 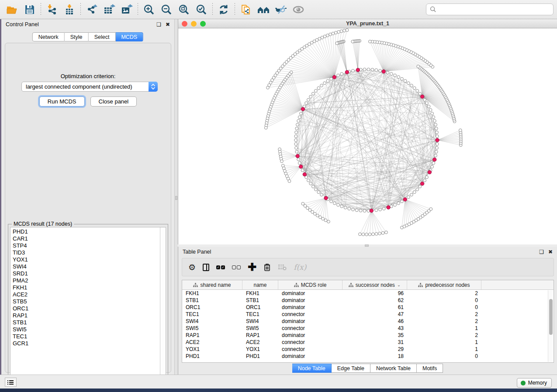 What do you see at coordinates (444, 285) in the screenshot?
I see `column-header-predecessor-nodes: predecessor nodes` at bounding box center [444, 285].